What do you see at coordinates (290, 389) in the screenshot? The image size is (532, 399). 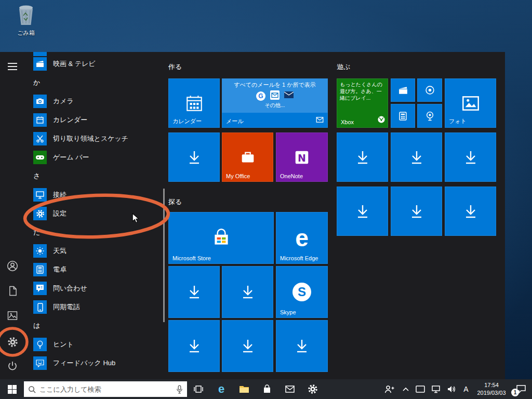 I see `mail-taskbar-button` at bounding box center [290, 389].